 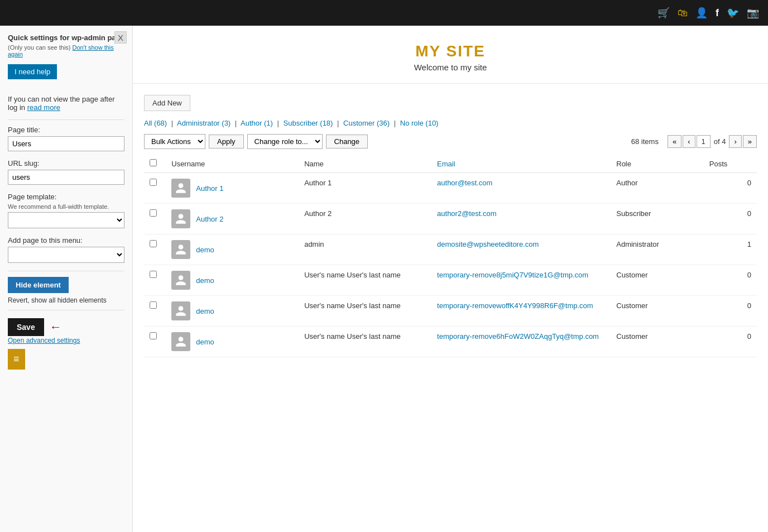 What do you see at coordinates (464, 183) in the screenshot?
I see `email-link: author@test.com` at bounding box center [464, 183].